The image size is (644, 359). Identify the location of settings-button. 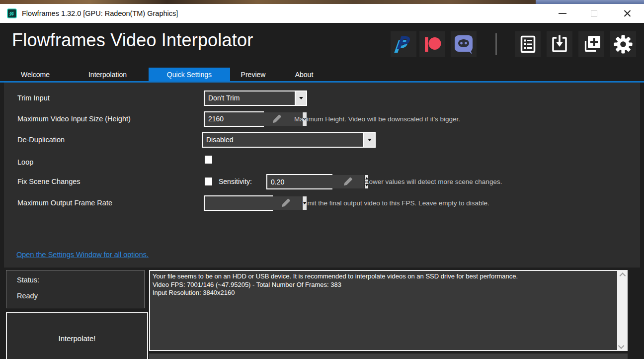
(623, 44).